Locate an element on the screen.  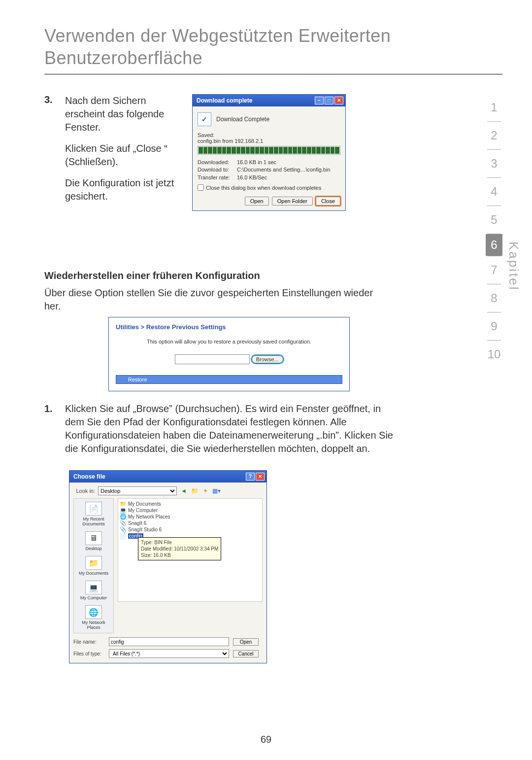
dl-downloaded-k: Downloaded: is located at coordinates (217, 163).